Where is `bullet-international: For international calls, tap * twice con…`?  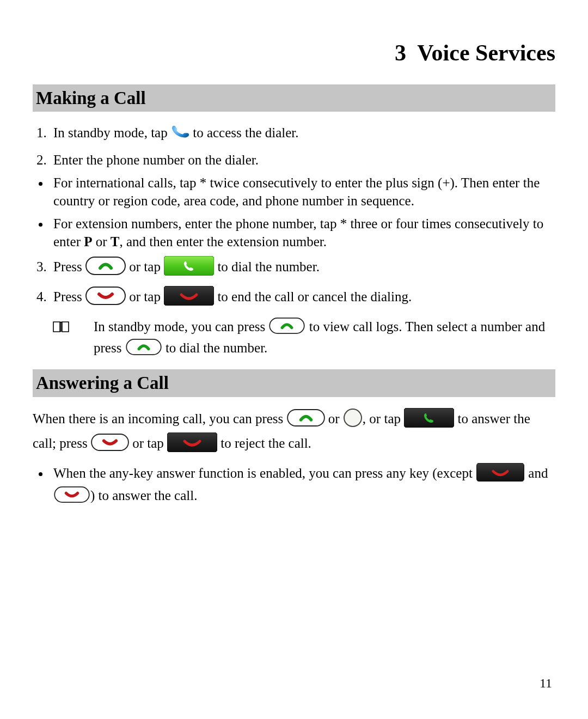 bullet-international: For international calls, tap * twice con… is located at coordinates (303, 192).